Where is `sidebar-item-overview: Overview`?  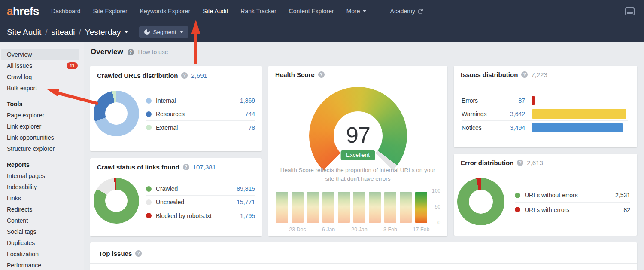 sidebar-item-overview: Overview is located at coordinates (40, 55).